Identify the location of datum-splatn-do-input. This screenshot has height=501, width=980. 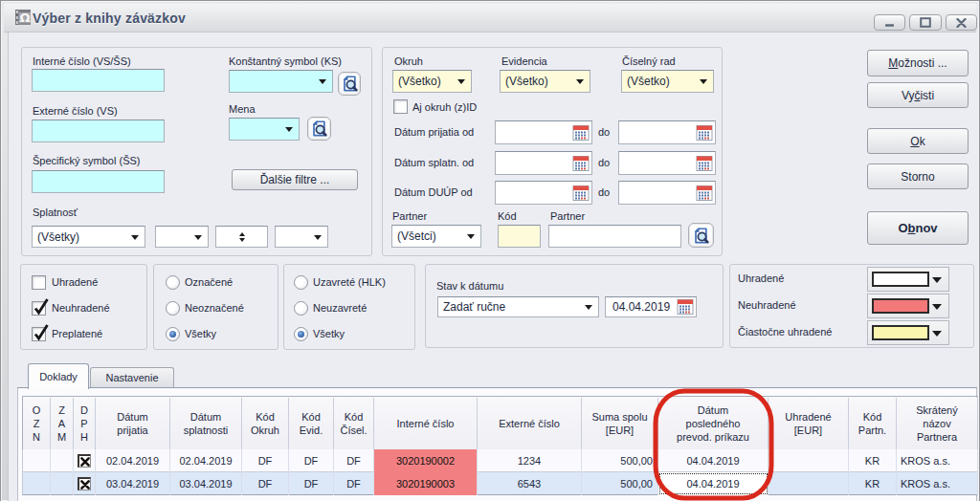
(667, 163).